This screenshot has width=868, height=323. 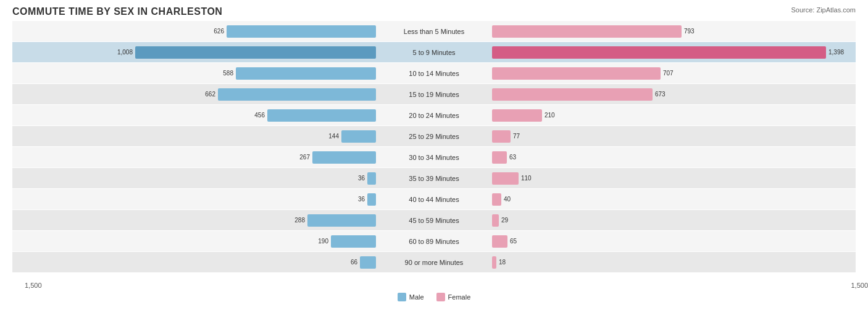 What do you see at coordinates (434, 52) in the screenshot?
I see `row-label: 5 to 9 Minutes` at bounding box center [434, 52].